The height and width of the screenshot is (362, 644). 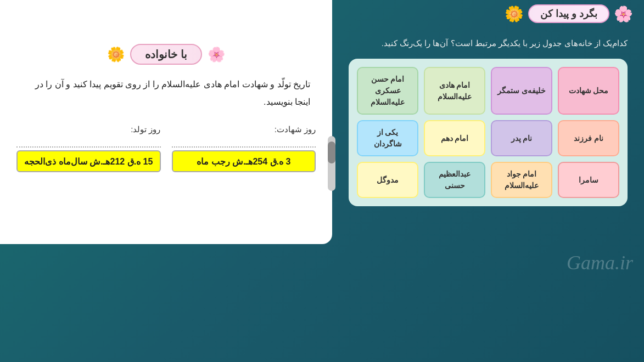 I want to click on grid-row-2: یکی از شاگردان امام دهم نام پدر نام فرزن…, so click(x=488, y=138).